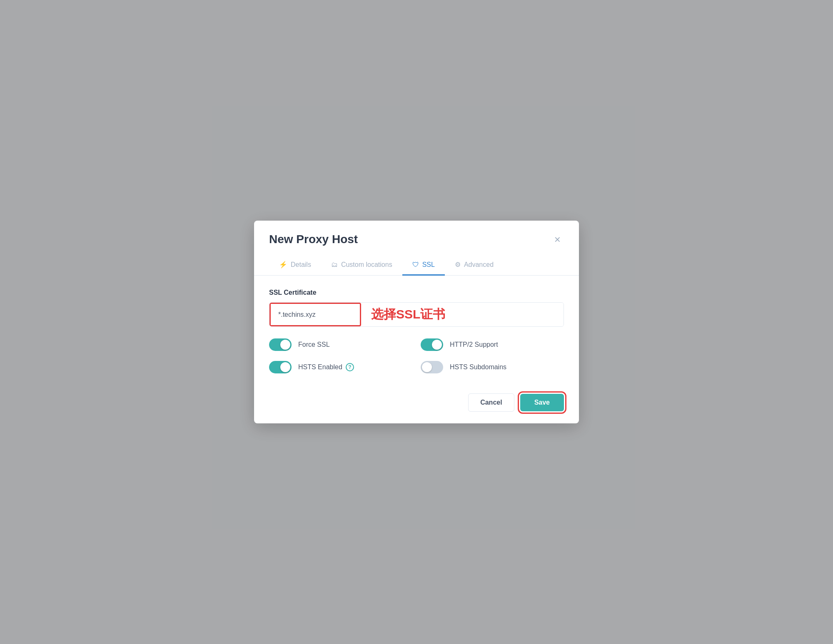  I want to click on tab-custom-locations: 🗂 Custom locations, so click(362, 266).